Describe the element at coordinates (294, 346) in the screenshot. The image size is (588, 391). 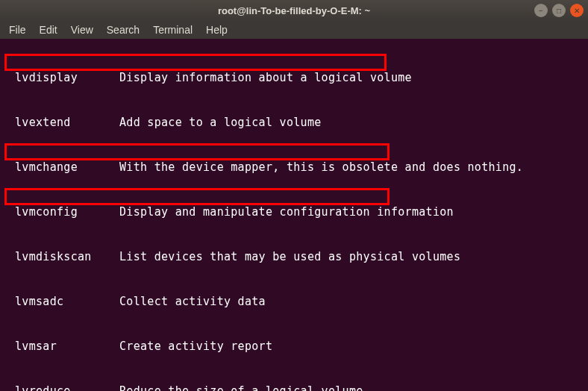
I see `output-row: lvmsarCreate activity report` at that location.